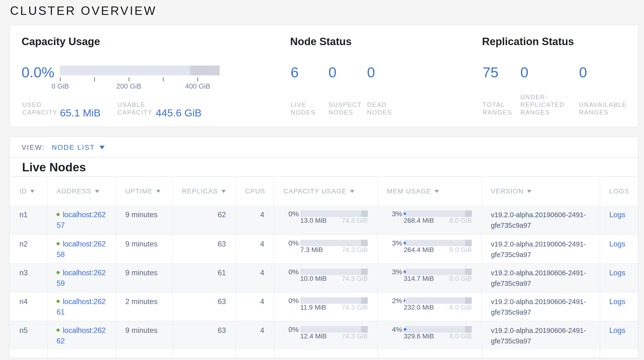 The width and height of the screenshot is (644, 360). What do you see at coordinates (23, 191) in the screenshot?
I see `column-header-label: ID` at bounding box center [23, 191].